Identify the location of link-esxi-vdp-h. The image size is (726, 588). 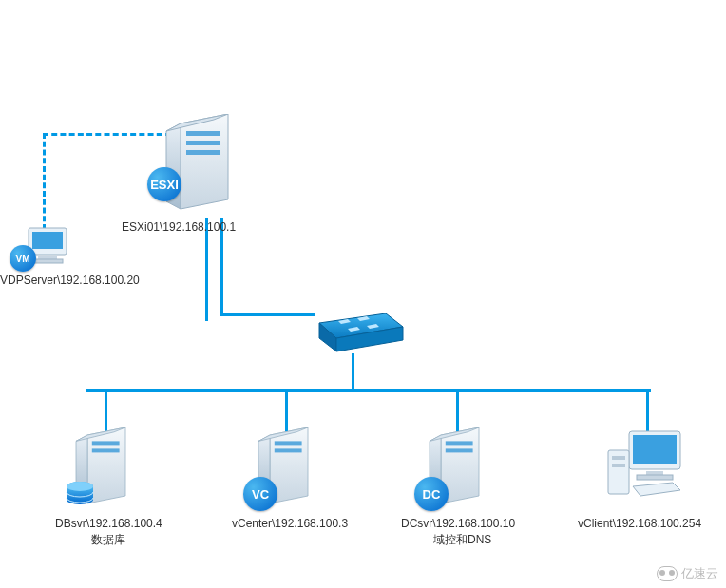
(106, 135).